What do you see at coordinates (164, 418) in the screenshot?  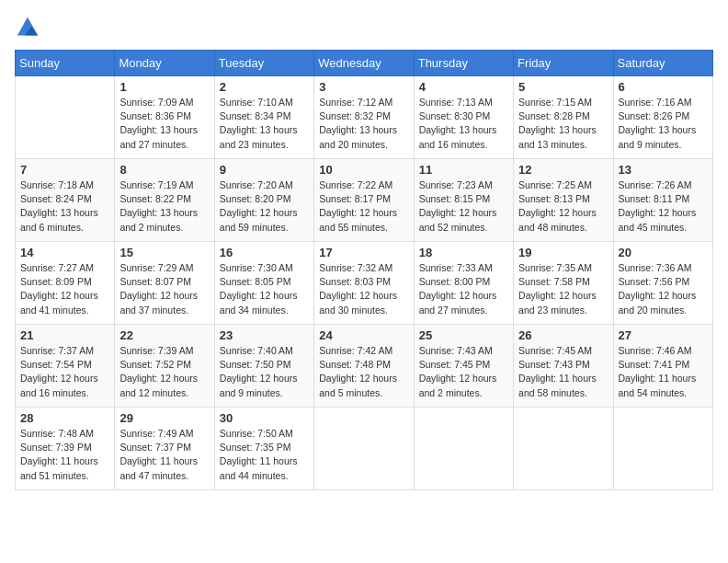 I see `day-number: 29` at bounding box center [164, 418].